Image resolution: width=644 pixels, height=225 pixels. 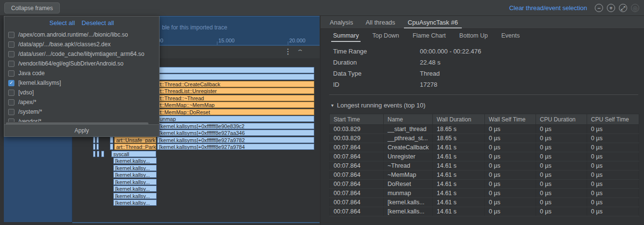 I want to click on analysis-subtabs: SummaryTop DownFlame ChartBottom UpEvent…, so click(x=482, y=36).